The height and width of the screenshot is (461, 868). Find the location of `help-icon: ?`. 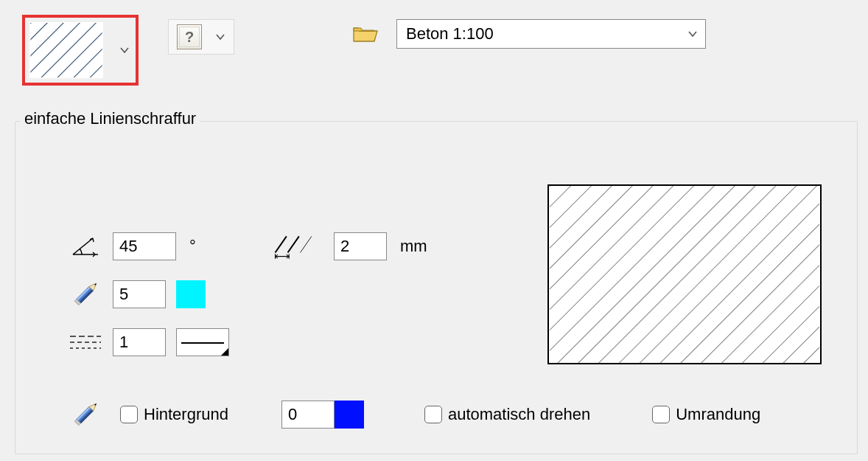

help-icon: ? is located at coordinates (189, 37).